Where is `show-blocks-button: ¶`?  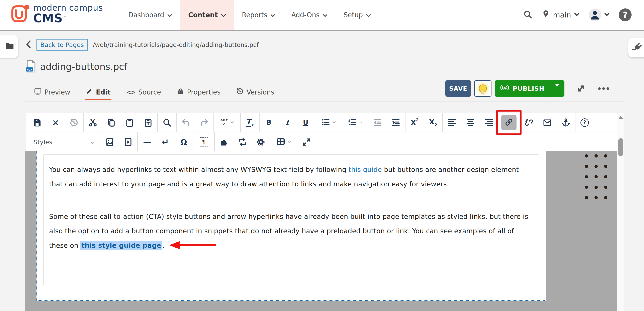
show-blocks-button: ¶ is located at coordinates (204, 142).